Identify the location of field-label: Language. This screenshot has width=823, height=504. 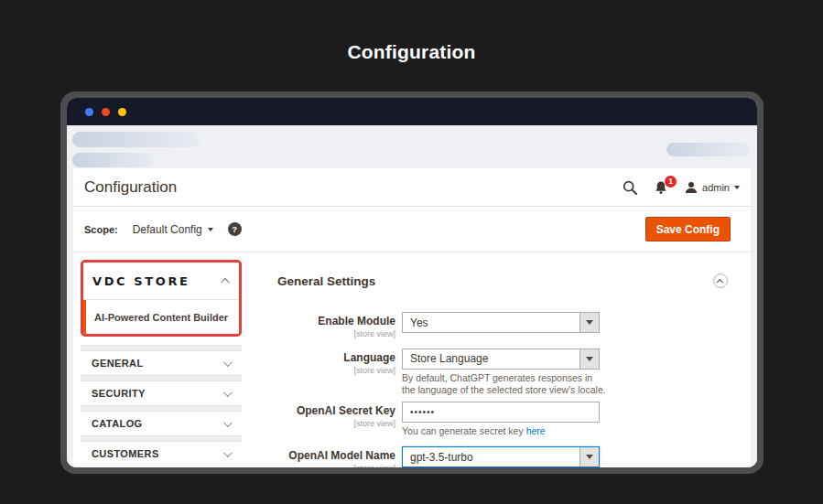
(337, 359).